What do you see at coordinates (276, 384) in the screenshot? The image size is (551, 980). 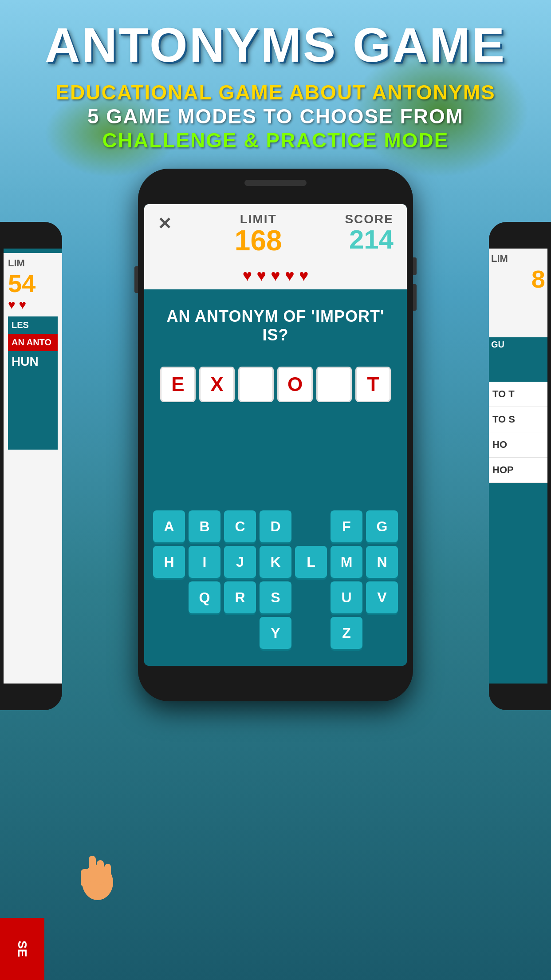 I see `answer-tiles: E X O T` at bounding box center [276, 384].